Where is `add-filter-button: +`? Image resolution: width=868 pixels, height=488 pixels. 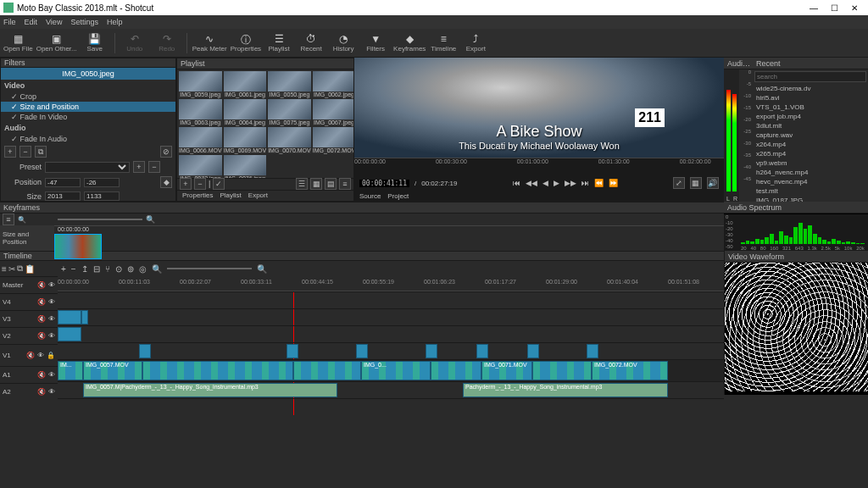
add-filter-button: + is located at coordinates (10, 152).